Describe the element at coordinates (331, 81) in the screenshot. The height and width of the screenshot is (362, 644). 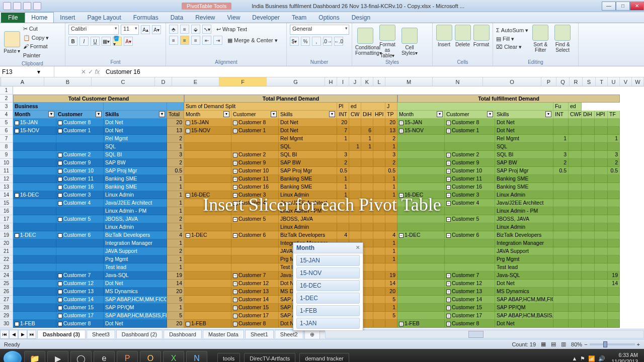
I see `col-header-H: H` at that location.